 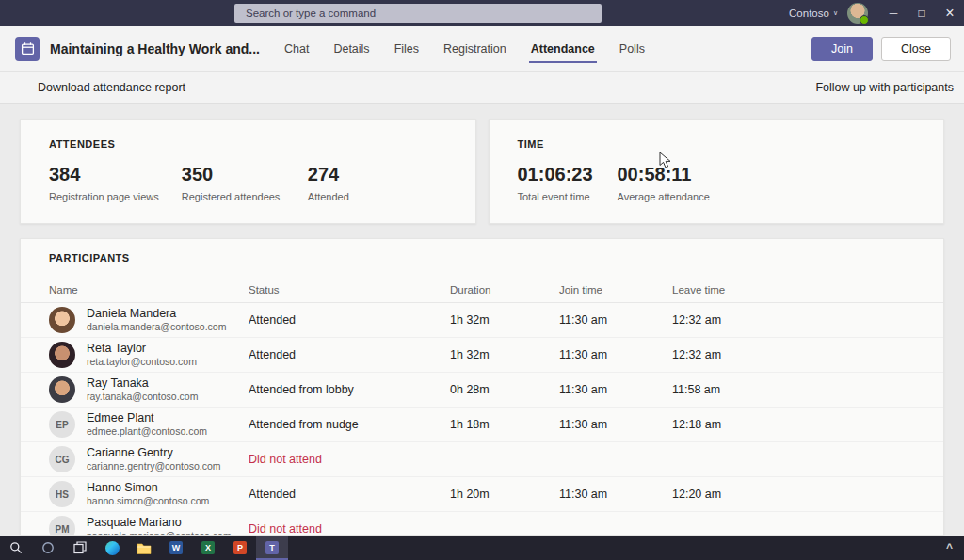 I want to click on participant-name: Carianne Gentry, so click(x=154, y=454).